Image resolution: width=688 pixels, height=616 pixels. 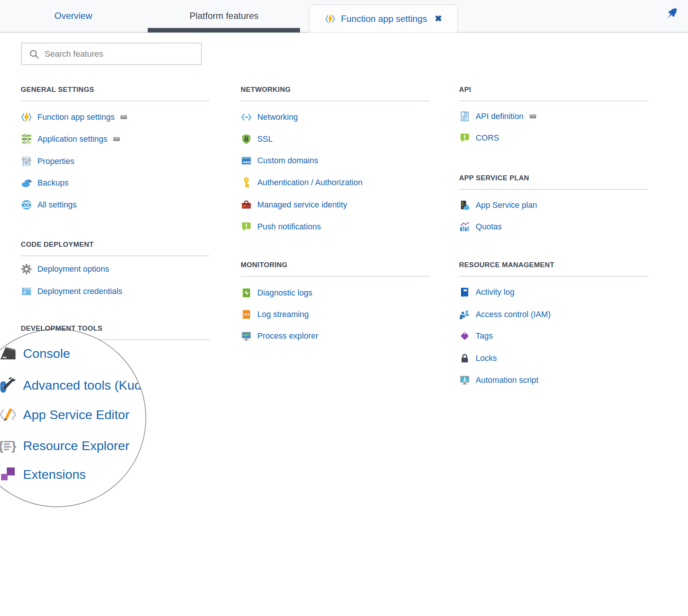 I want to click on feature-link-ssl: SSL, so click(x=257, y=139).